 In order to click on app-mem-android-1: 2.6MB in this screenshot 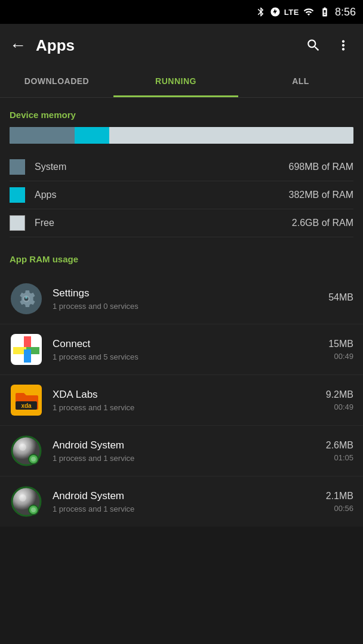, I will do `click(340, 445)`.